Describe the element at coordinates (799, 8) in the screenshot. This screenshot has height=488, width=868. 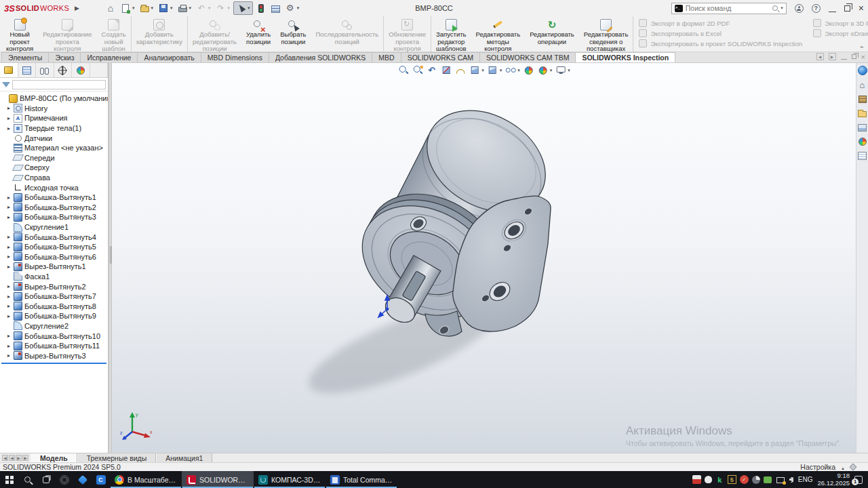
I see `user-account-icon` at that location.